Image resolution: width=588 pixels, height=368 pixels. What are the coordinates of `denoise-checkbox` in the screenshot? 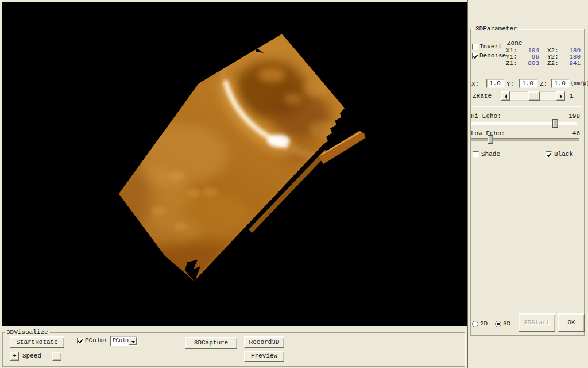 It's located at (475, 56).